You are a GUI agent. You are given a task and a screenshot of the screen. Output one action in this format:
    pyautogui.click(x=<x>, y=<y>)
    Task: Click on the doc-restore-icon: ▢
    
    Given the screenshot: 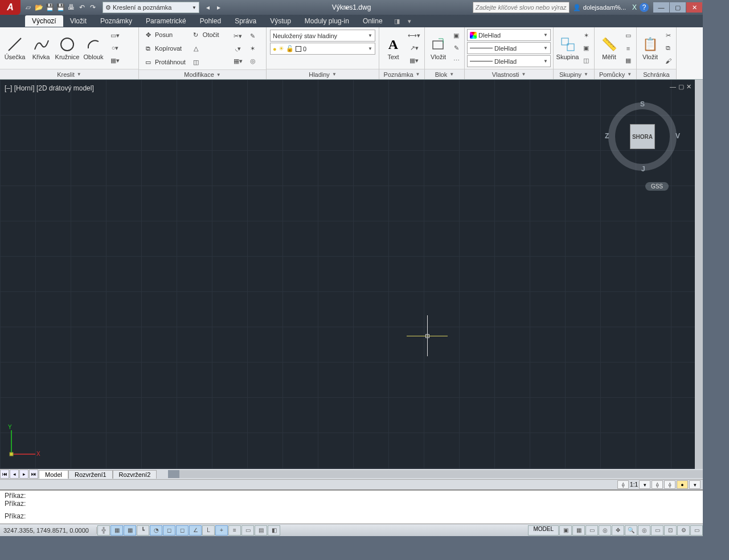 What is the action you would take?
    pyautogui.click(x=681, y=87)
    